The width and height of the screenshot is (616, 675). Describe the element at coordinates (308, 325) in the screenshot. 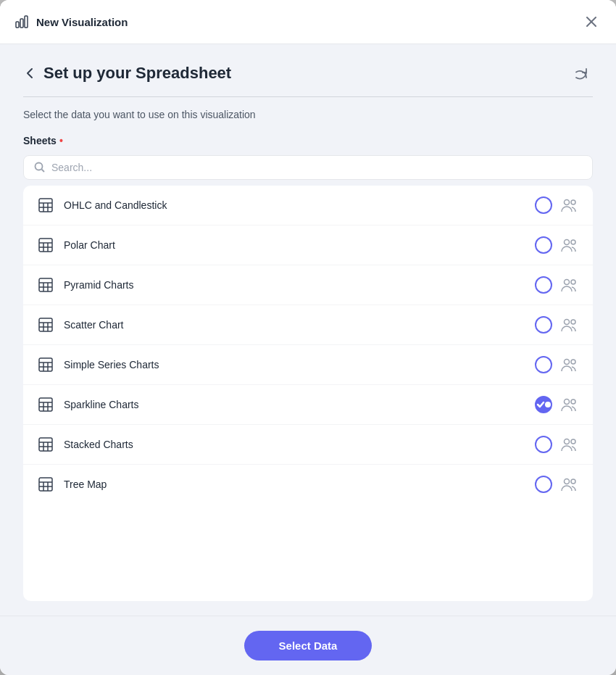

I see `list-item: Scatter Chart` at that location.